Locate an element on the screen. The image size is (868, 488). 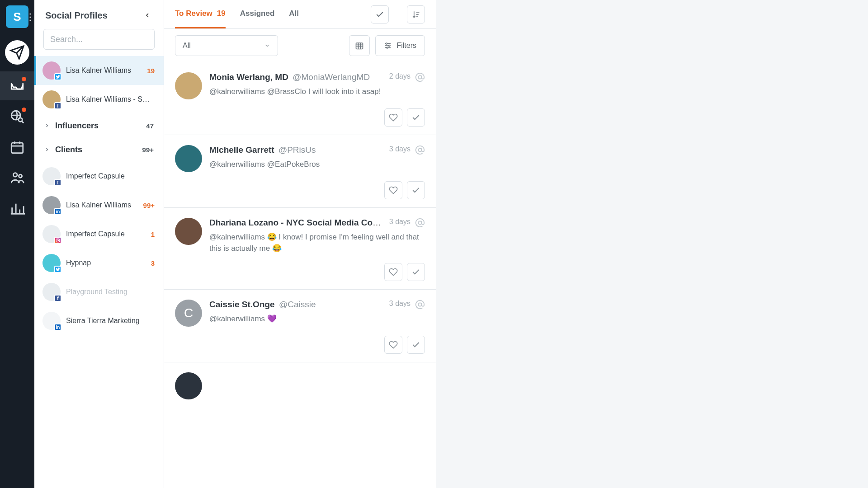
avatar-initial: C is located at coordinates (189, 313).